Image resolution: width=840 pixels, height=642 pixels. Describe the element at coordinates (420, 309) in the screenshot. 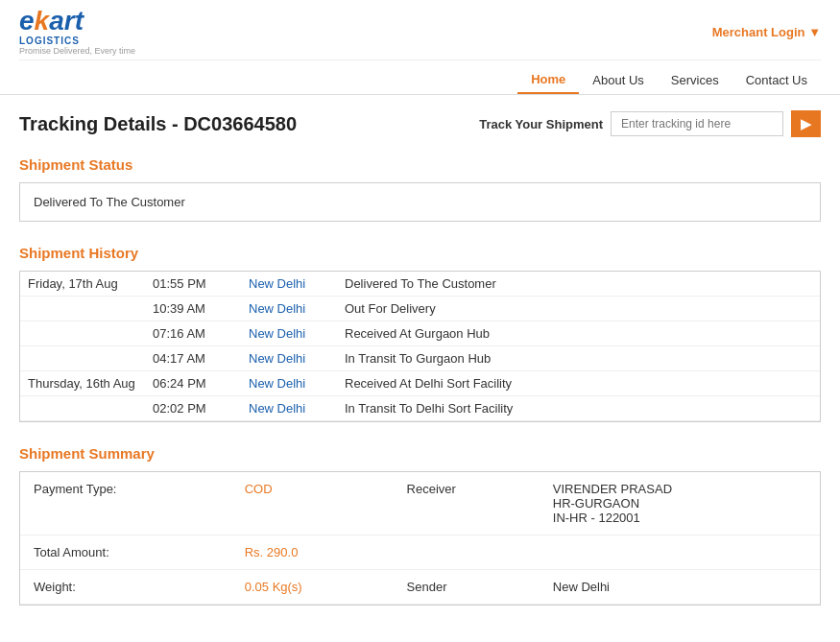

I see `history-row: 10:39 AM New Delhi Out For Delivery` at that location.